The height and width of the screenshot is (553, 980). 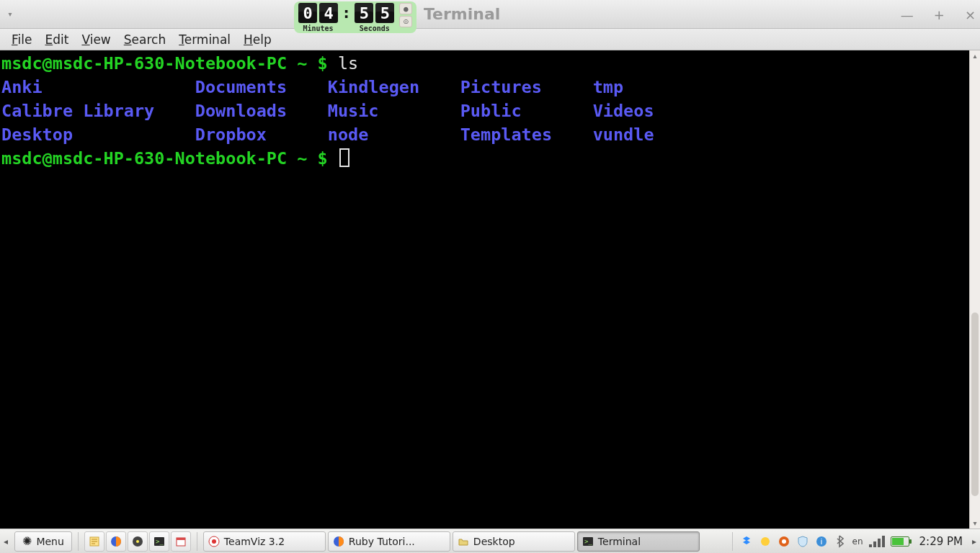 I want to click on scroll-thumb, so click(x=975, y=405).